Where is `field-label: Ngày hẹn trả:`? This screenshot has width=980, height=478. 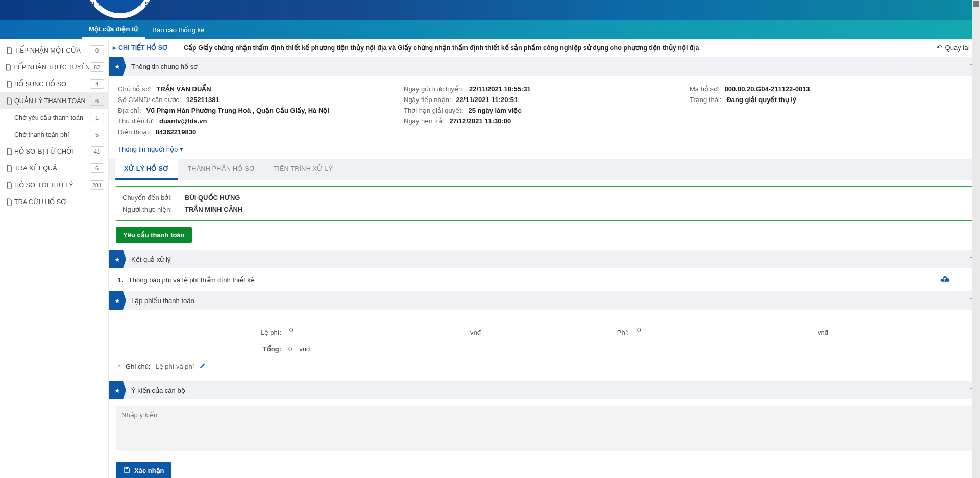
field-label: Ngày hẹn trả: is located at coordinates (424, 121).